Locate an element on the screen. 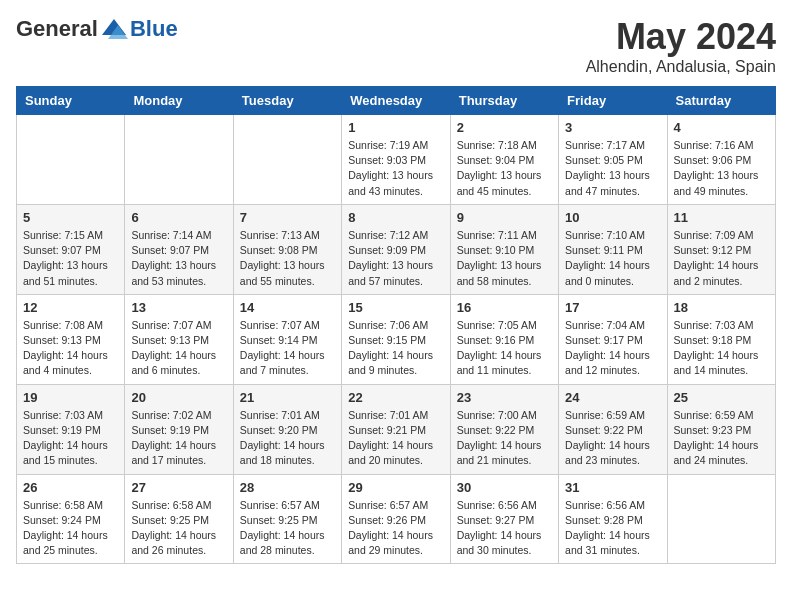 This screenshot has width=792, height=612. day-info: Sunrise: 7:16 AM Sunset: 9:06 PM Dayligh… is located at coordinates (722, 168).